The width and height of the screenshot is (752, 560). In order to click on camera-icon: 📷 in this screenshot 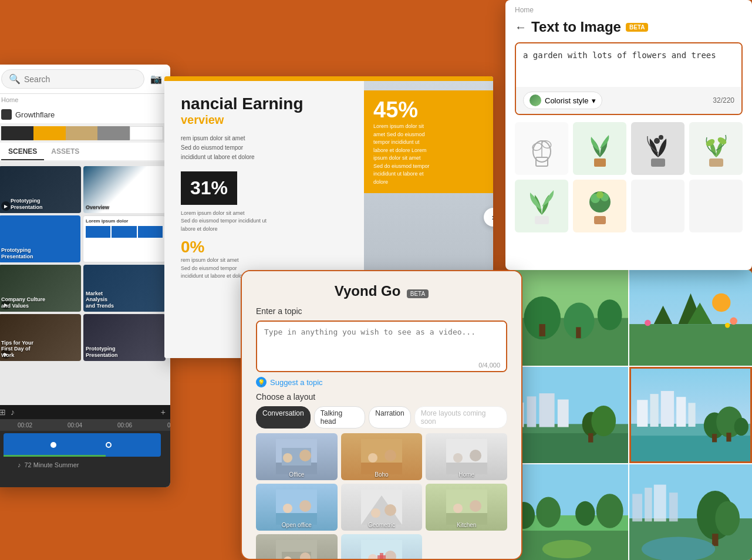, I will do `click(156, 79)`.